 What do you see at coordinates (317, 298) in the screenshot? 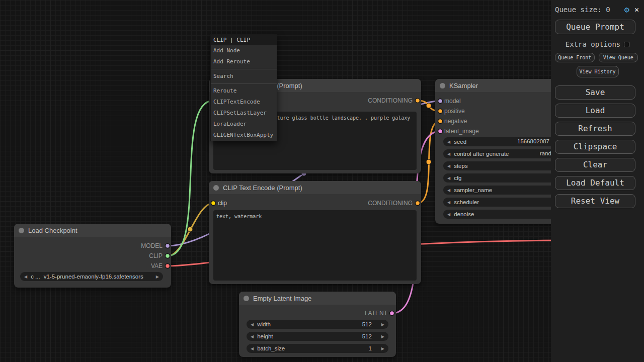
I see `node-title-bar: Empty Latent Image` at bounding box center [317, 298].